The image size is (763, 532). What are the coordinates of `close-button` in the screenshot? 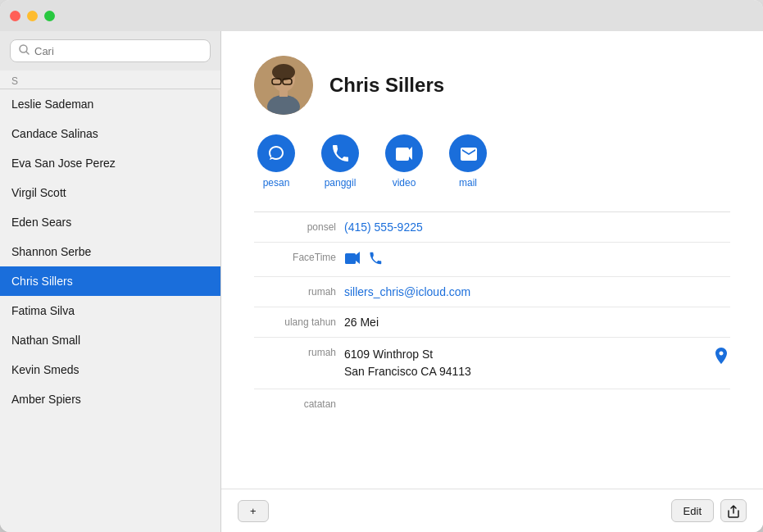 It's located at (15, 16).